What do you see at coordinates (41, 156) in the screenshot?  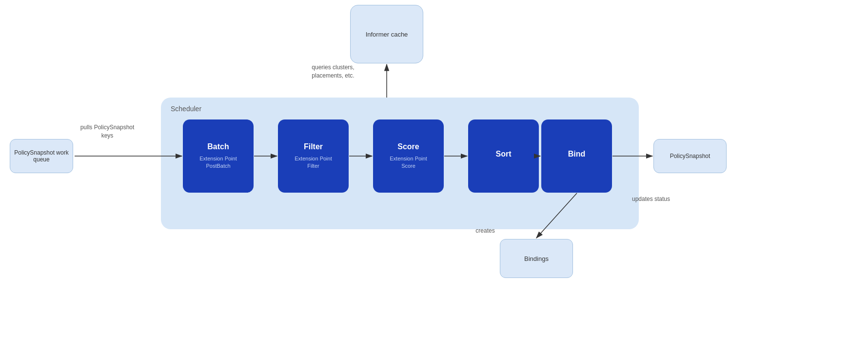 I see `policy-snapshot-queue-box: PolicySnapshot work queue` at bounding box center [41, 156].